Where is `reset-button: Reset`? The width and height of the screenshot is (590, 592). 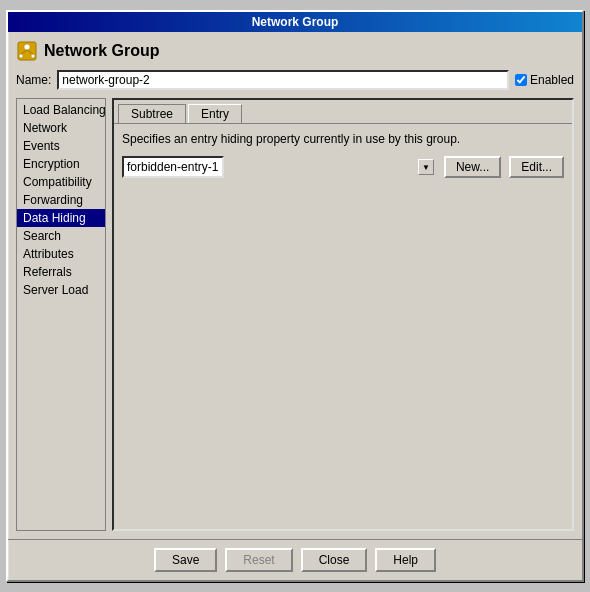 reset-button: Reset is located at coordinates (258, 560).